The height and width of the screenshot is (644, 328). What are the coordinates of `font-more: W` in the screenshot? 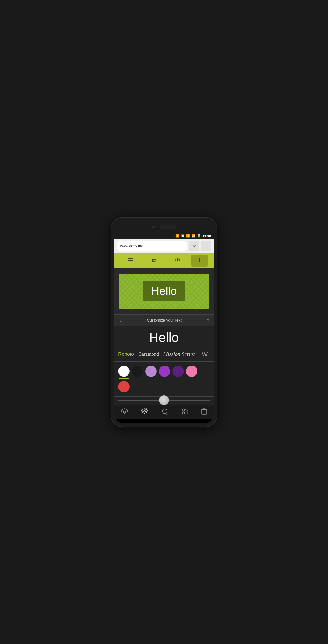 It's located at (203, 354).